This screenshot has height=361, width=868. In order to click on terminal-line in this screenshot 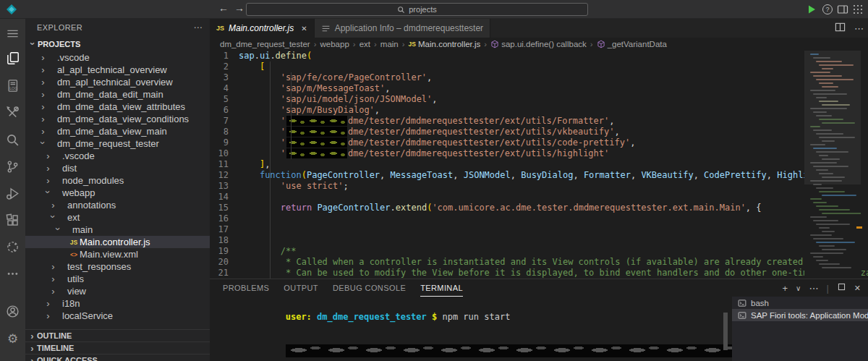, I will do `click(474, 347)`.